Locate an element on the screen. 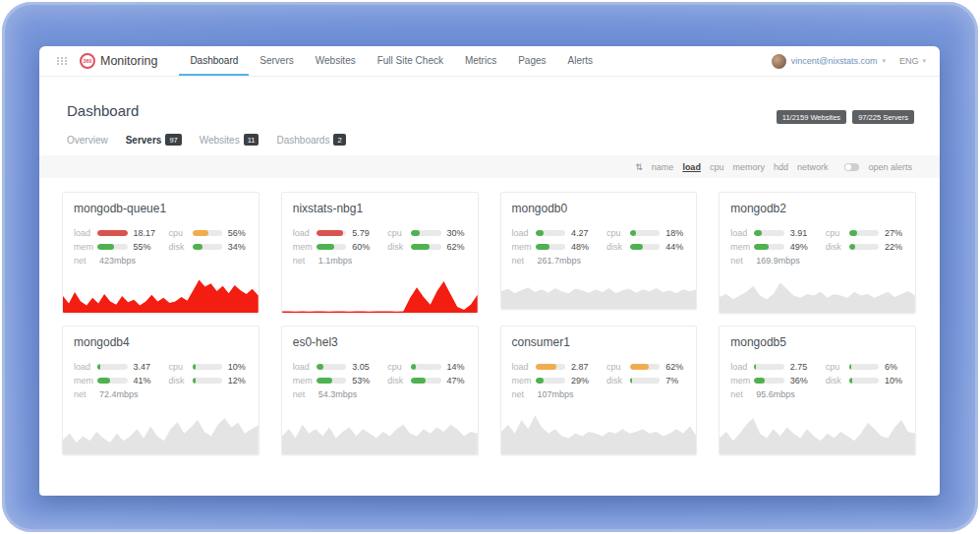 The height and width of the screenshot is (534, 980). metric-row-cpu: cpu10% is located at coordinates (208, 366).